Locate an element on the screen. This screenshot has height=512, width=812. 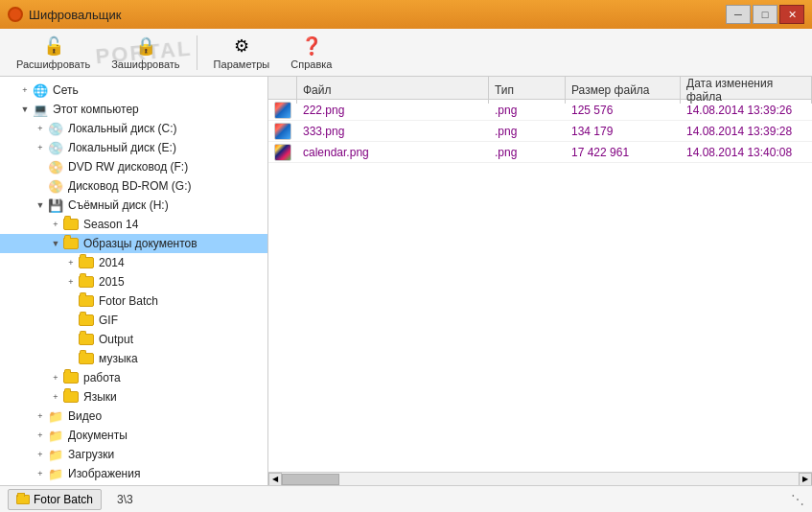
tree-item-work: + работа is located at coordinates (134, 378).